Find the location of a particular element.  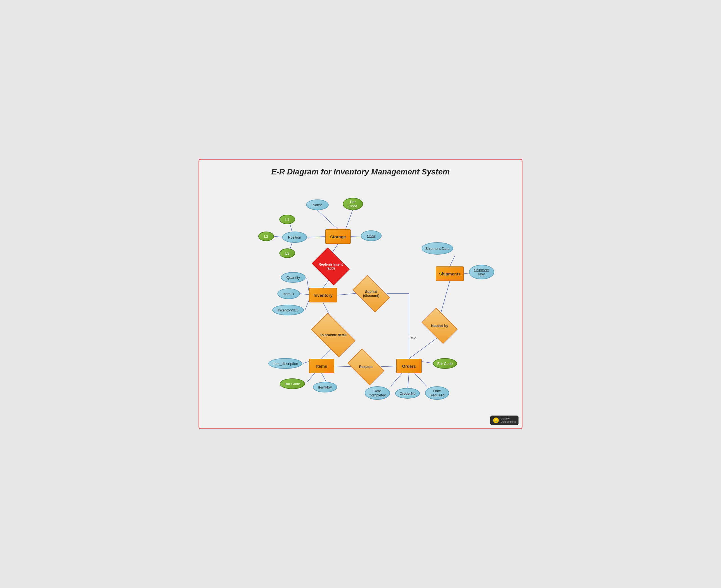

rel-supplied: Suplied(discount) is located at coordinates (371, 294).